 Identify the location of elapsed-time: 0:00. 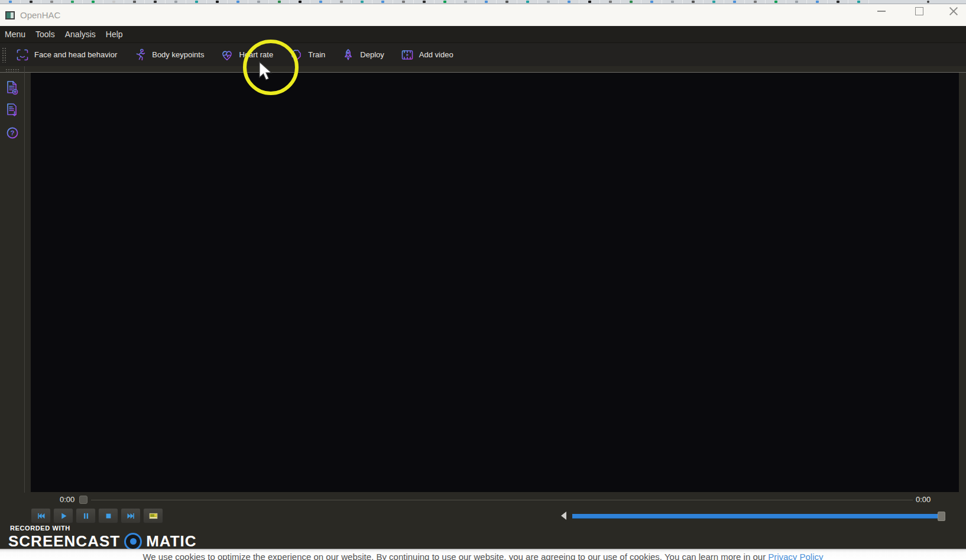
(67, 500).